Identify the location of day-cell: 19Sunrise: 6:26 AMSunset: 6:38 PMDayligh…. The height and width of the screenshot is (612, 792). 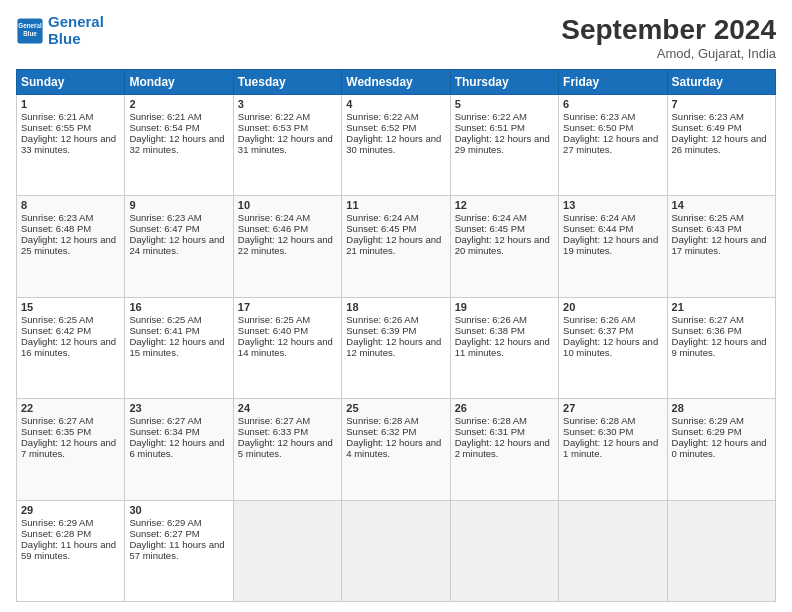
(504, 348).